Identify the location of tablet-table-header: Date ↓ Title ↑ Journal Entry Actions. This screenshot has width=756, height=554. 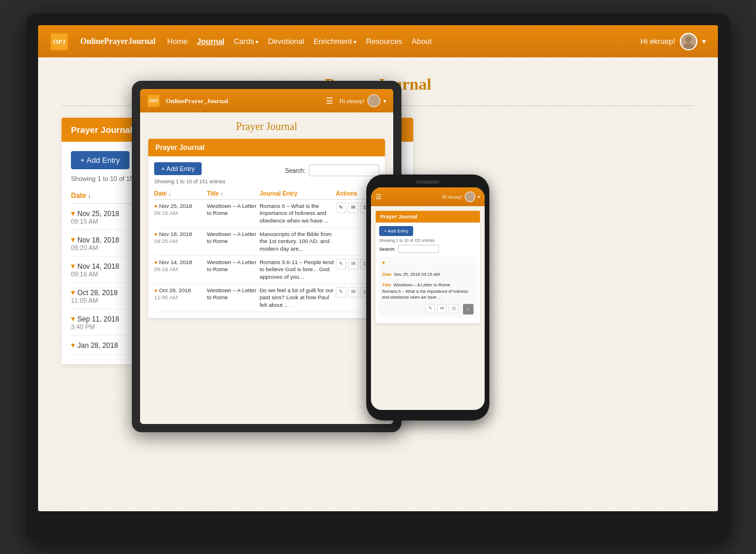
(267, 194).